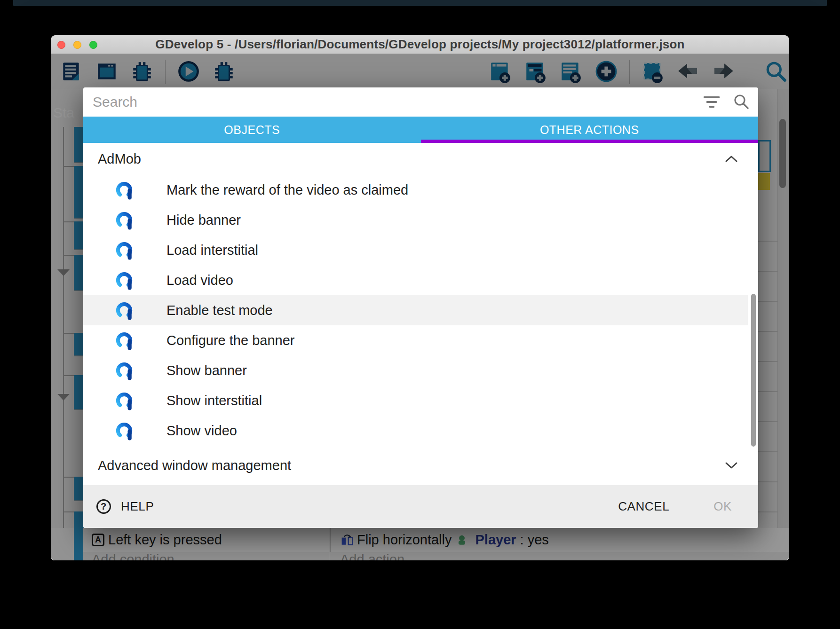  Describe the element at coordinates (119, 159) in the screenshot. I see `section-title: AdMob` at that location.